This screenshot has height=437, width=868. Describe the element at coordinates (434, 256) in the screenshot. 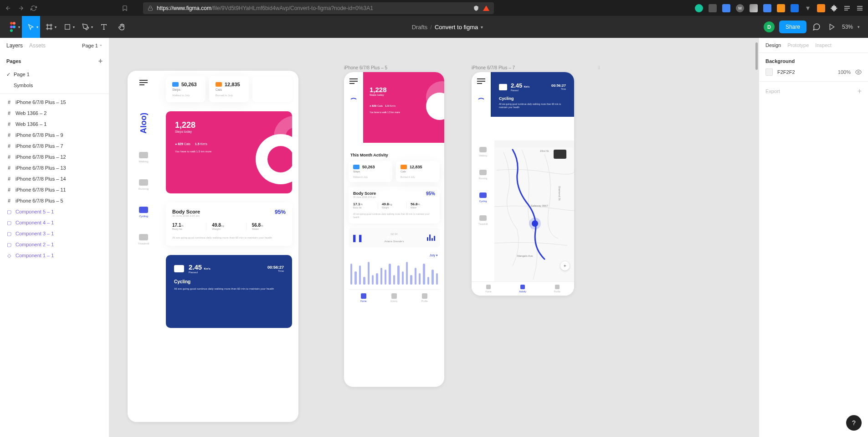

I see `timing-month-selector: July ▾` at that location.